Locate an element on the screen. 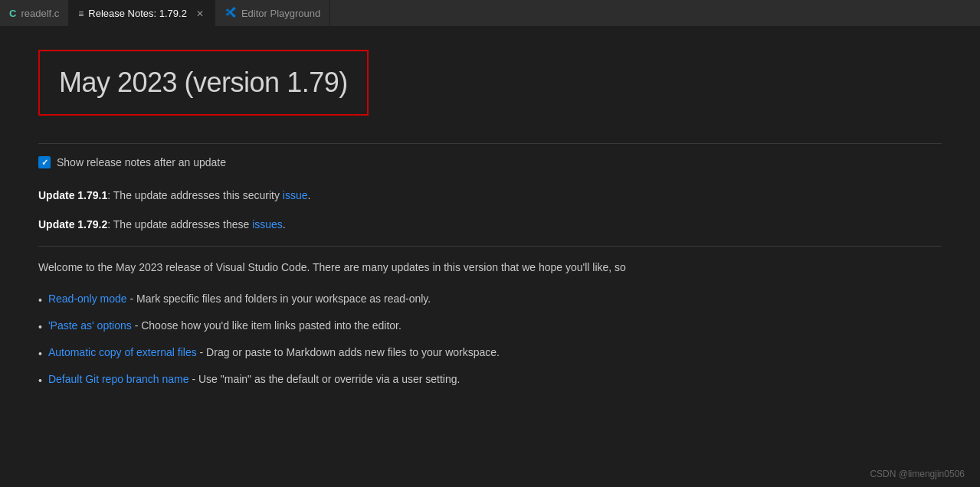 This screenshot has height=487, width=980. update-1792-link: issues is located at coordinates (267, 224).